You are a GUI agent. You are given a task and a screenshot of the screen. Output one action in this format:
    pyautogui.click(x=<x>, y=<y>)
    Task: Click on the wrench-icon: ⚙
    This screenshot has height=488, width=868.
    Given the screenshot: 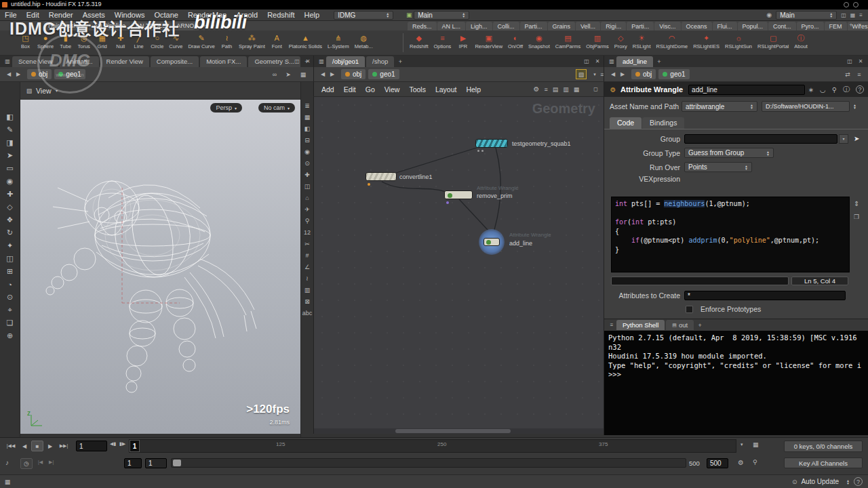 What is the action you would take?
    pyautogui.click(x=537, y=89)
    